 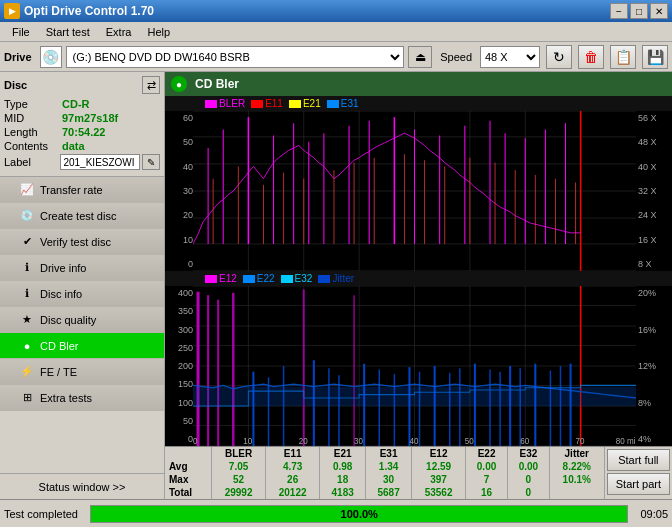 I want to click on label-input, so click(x=100, y=162).